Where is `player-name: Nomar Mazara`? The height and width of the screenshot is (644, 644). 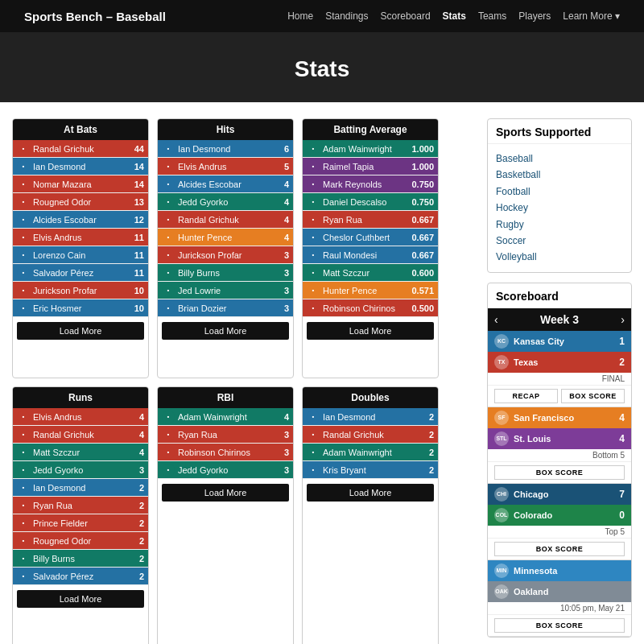 player-name: Nomar Mazara is located at coordinates (82, 184).